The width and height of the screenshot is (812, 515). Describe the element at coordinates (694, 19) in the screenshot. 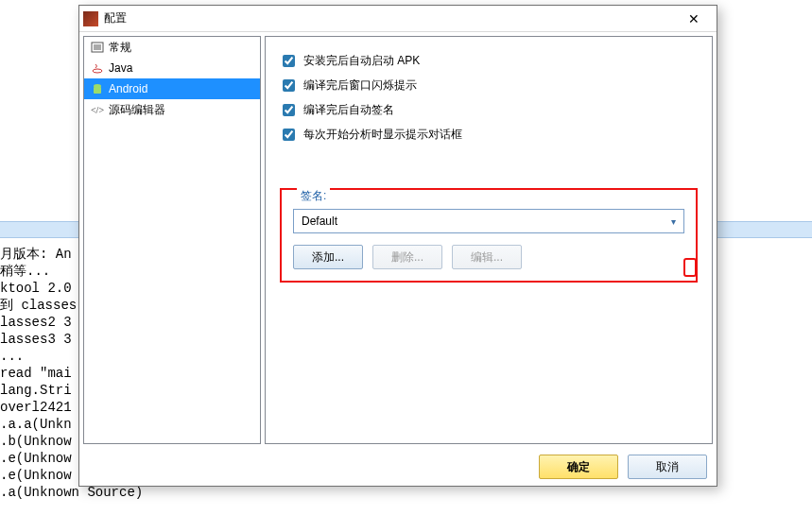

I see `close-button: ✕` at that location.